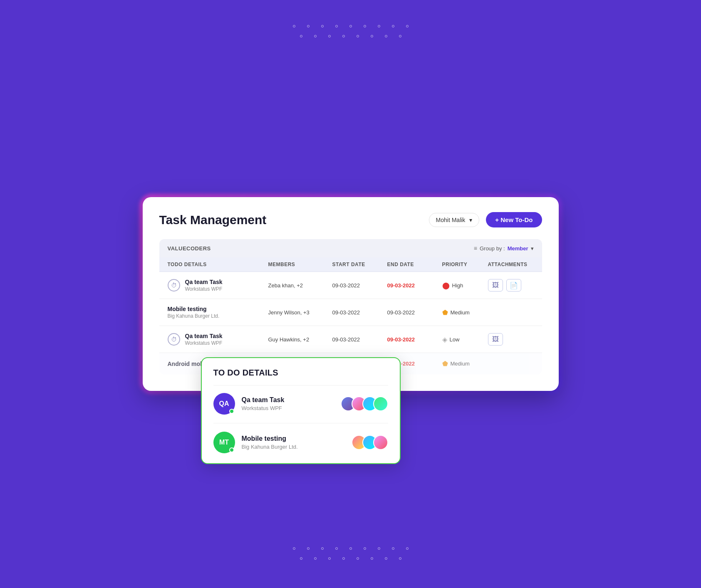 The width and height of the screenshot is (701, 588). What do you see at coordinates (270, 439) in the screenshot?
I see `popup-task-title: Mobile testing` at bounding box center [270, 439].